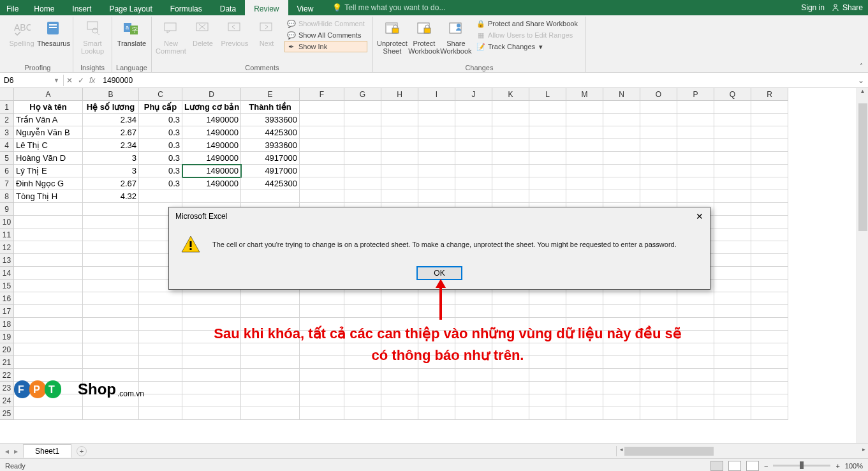 The width and height of the screenshot is (868, 471). What do you see at coordinates (161, 388) in the screenshot?
I see `cell-C23` at bounding box center [161, 388].